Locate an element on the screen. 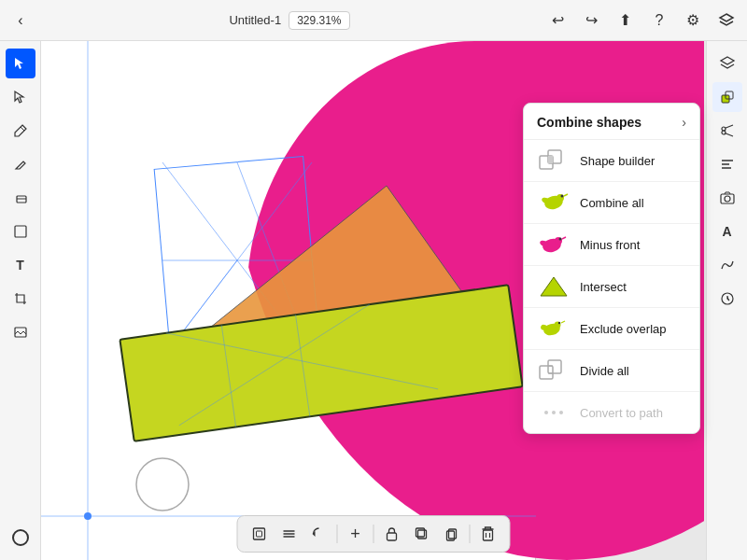 The width and height of the screenshot is (747, 560). shape-builder-item: Shape builder is located at coordinates (612, 161).